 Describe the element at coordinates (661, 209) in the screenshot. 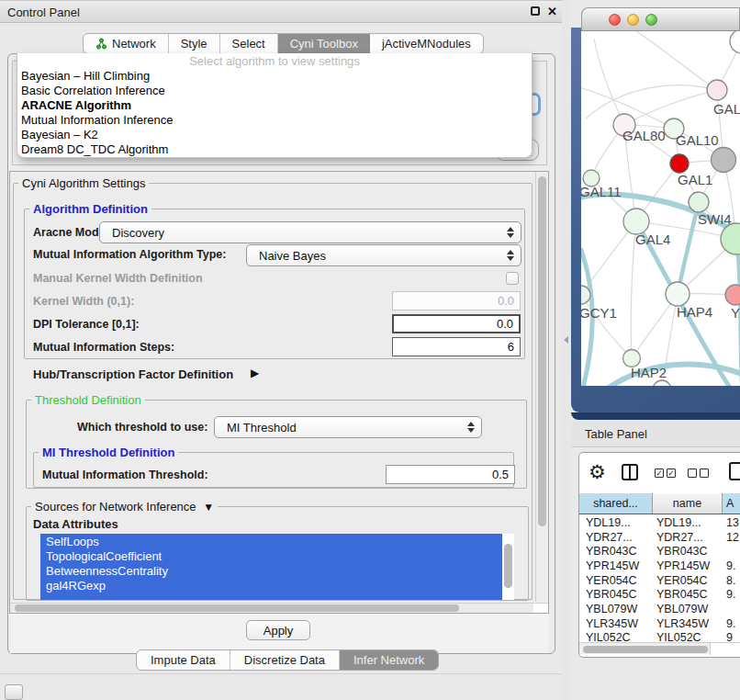

I see `network-graph: GAL GAL80 GAL10 GAL1 GAL11 SWI4 GAL4 GCY…` at that location.